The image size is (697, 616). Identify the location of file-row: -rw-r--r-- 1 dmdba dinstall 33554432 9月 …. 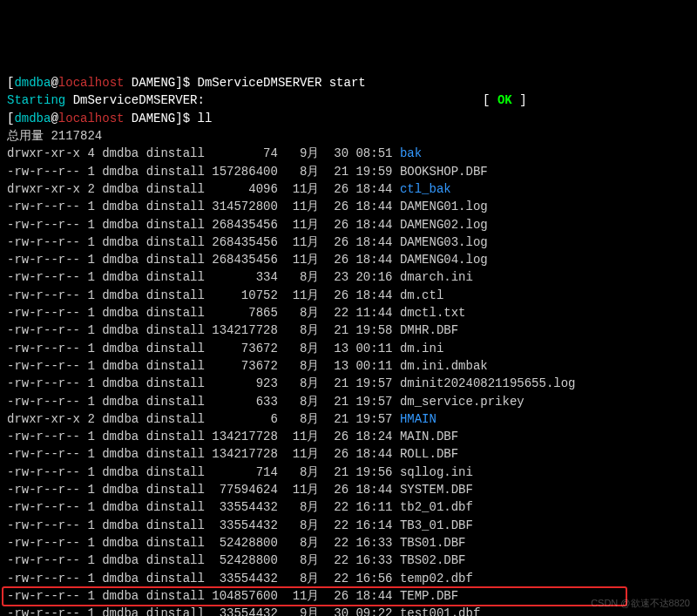
(348, 610).